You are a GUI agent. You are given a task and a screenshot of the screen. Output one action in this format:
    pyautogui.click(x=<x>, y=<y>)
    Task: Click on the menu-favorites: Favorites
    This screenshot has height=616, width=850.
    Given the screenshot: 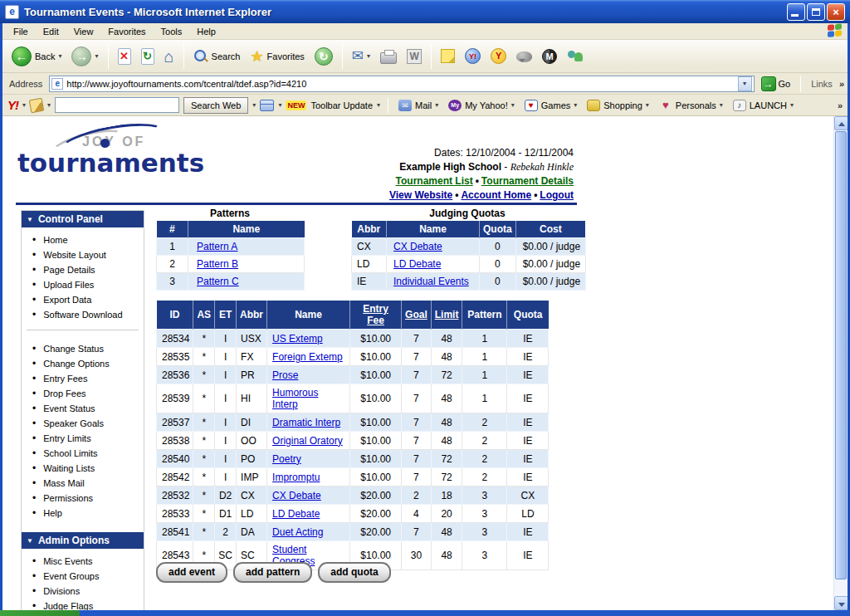 What is the action you would take?
    pyautogui.click(x=126, y=32)
    